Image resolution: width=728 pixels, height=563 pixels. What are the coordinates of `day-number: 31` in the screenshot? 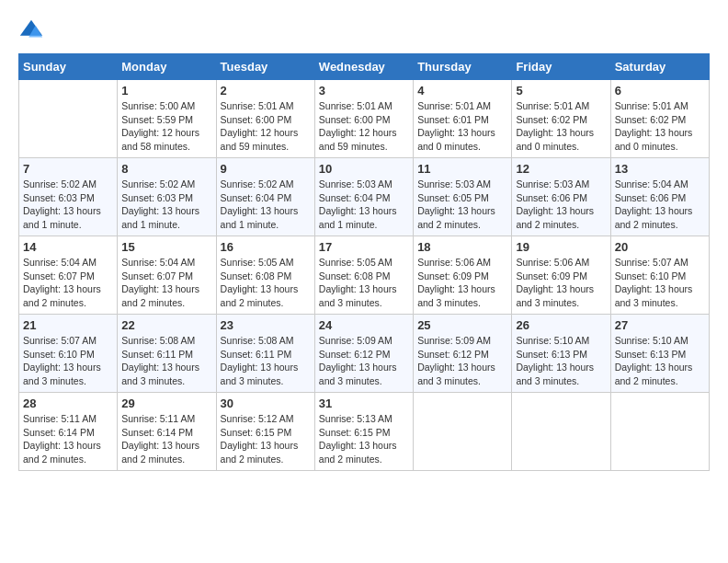 It's located at (364, 403).